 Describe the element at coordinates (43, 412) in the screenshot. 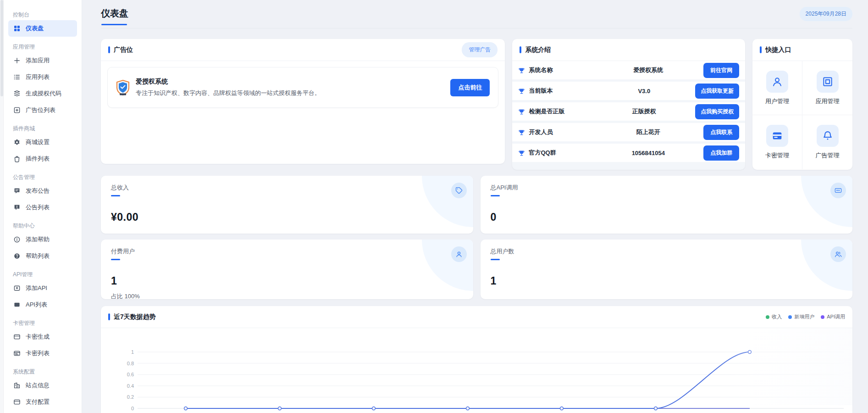

I see `sidebar-item-mail: 邮件配置` at that location.